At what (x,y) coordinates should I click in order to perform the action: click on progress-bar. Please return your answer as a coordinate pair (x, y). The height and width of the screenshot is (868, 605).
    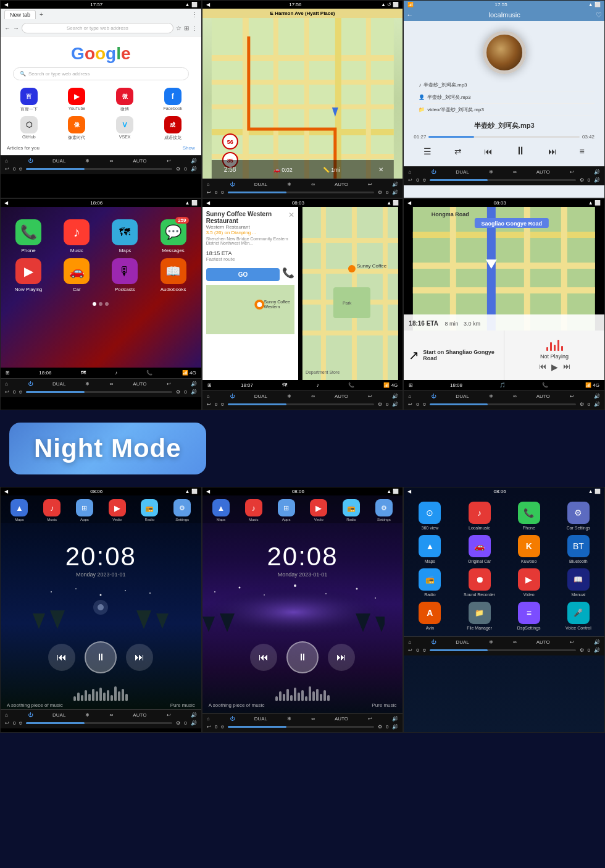
    Looking at the image, I should click on (504, 137).